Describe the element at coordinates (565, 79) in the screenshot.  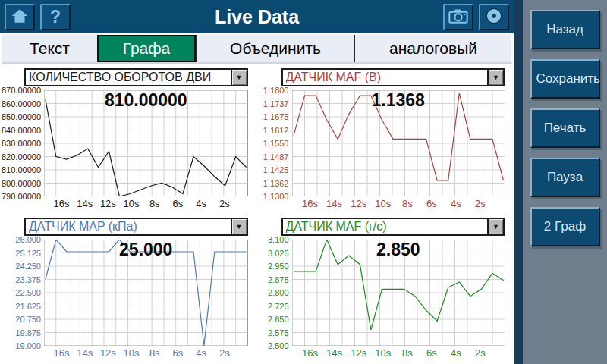
I see `save-button: Сохранить` at that location.